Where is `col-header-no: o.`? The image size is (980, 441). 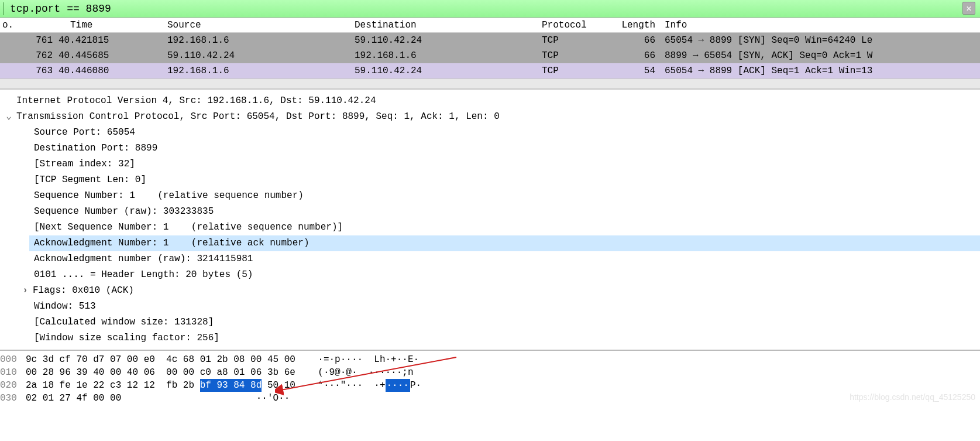
col-header-no: o. is located at coordinates (18, 25).